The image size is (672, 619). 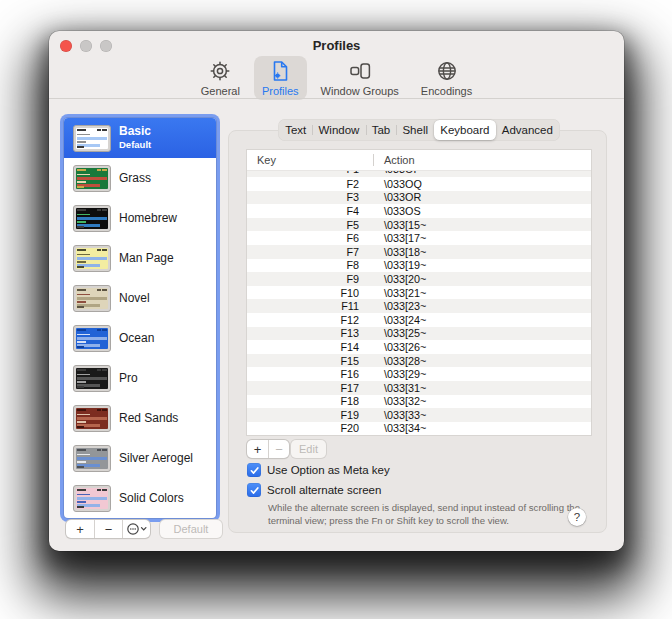 What do you see at coordinates (140, 258) in the screenshot?
I see `profile-list-item: Man Page` at bounding box center [140, 258].